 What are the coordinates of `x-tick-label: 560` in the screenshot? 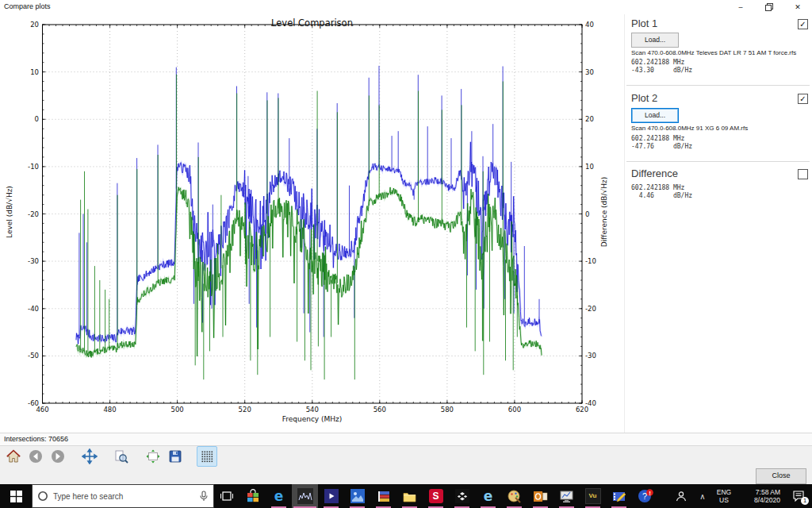 It's located at (380, 410).